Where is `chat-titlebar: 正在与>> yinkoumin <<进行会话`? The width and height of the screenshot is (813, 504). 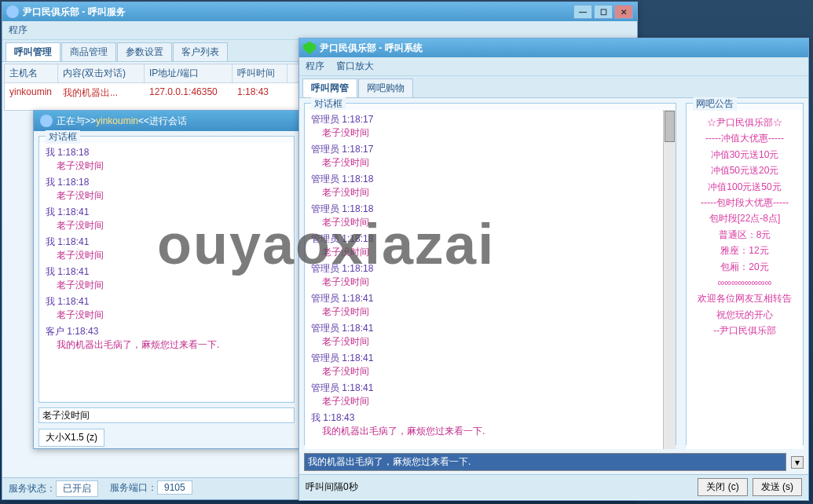
chat-titlebar: 正在与>> yinkoumin <<进行会话 is located at coordinates (167, 121).